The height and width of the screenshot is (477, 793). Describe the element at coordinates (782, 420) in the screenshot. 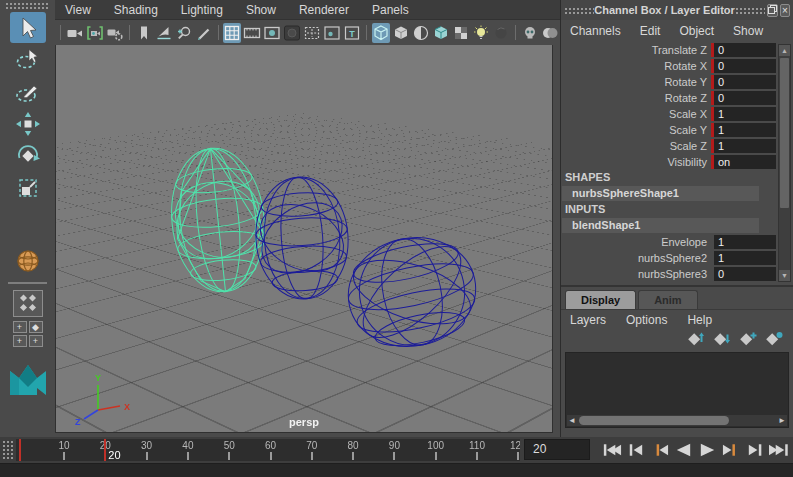

I see `scroll-right-arrow: ►` at that location.